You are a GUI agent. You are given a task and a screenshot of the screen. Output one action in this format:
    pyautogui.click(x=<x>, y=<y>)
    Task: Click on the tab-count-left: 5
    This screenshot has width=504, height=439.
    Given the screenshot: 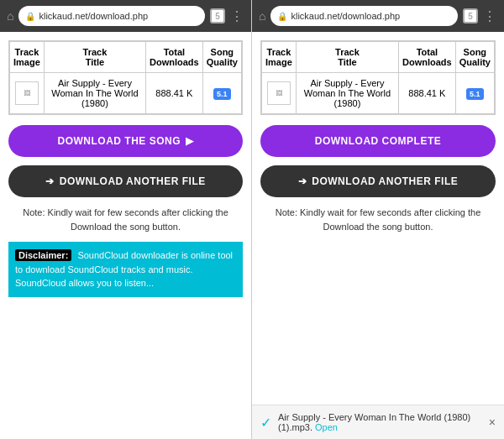 What is the action you would take?
    pyautogui.click(x=218, y=16)
    